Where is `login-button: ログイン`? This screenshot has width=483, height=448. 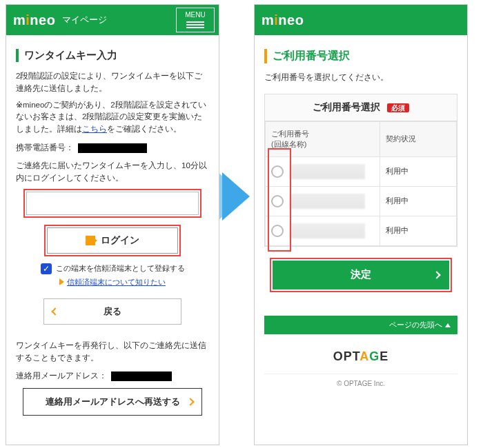
login-button: ログイン is located at coordinates (112, 241).